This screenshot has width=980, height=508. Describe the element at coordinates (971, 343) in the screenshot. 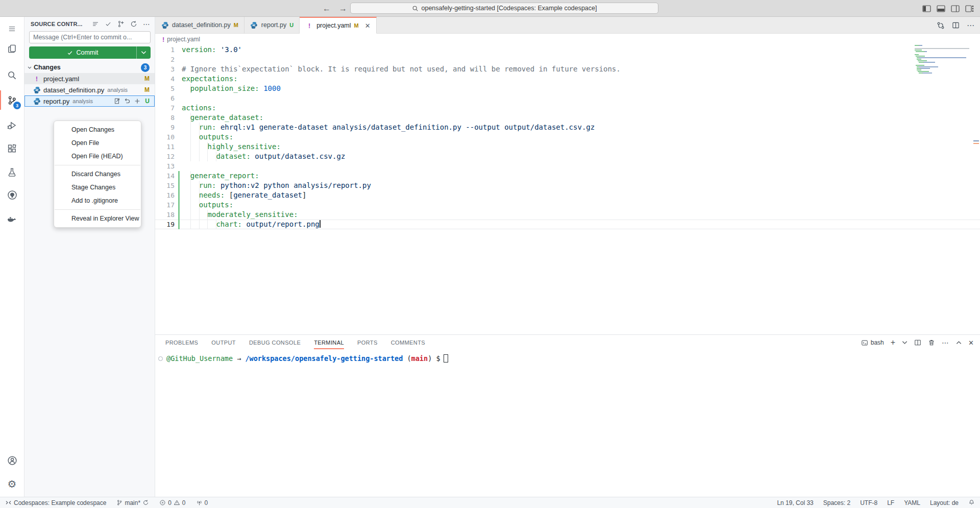

I see `close-panel-icon: ✕` at that location.